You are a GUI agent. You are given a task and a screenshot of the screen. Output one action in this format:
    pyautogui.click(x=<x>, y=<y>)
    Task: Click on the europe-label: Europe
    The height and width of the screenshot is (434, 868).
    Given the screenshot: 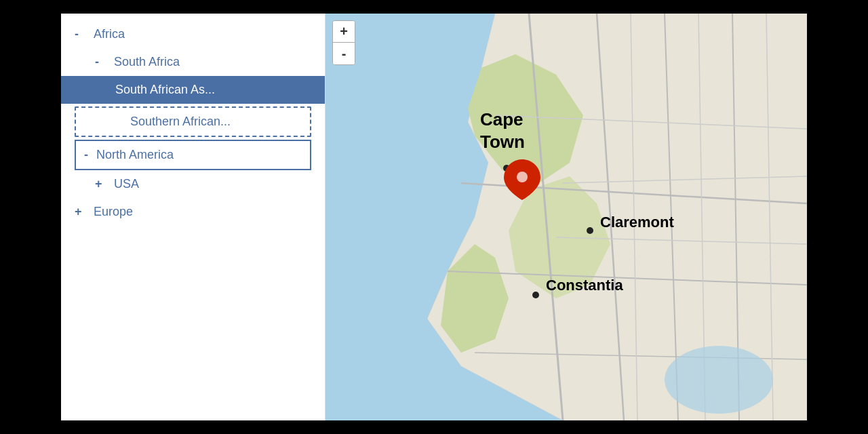 What is the action you would take?
    pyautogui.click(x=113, y=212)
    